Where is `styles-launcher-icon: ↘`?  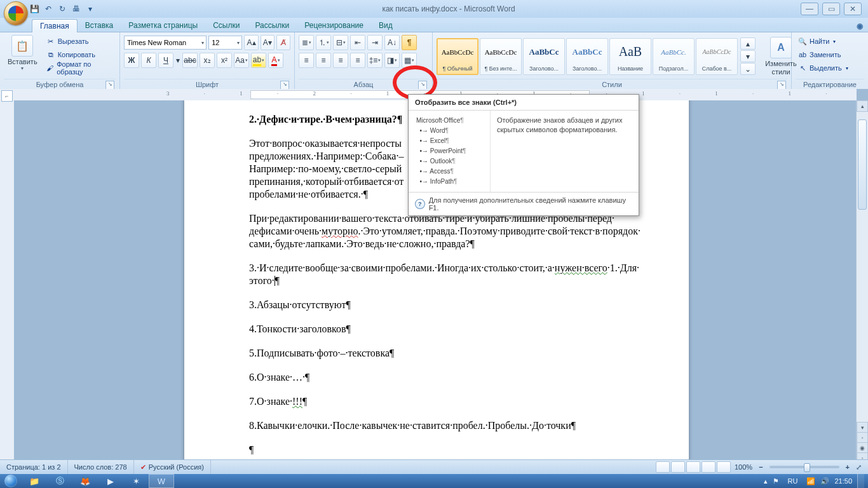
styles-launcher-icon: ↘ is located at coordinates (782, 85).